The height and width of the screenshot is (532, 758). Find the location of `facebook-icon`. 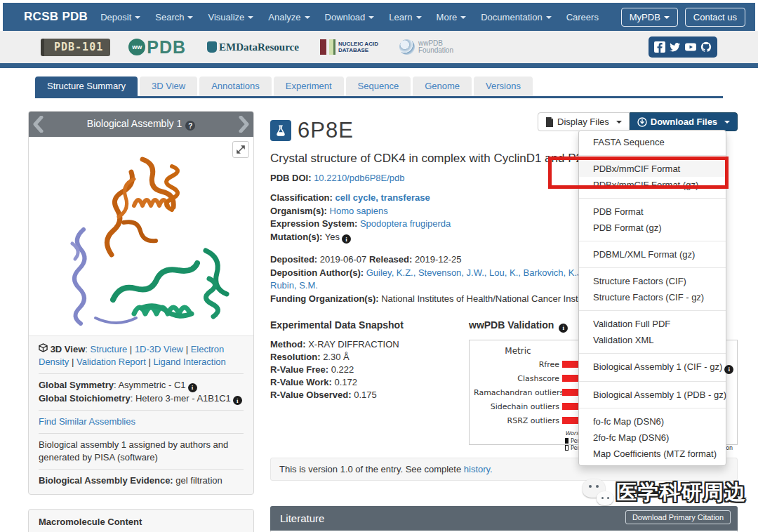

facebook-icon is located at coordinates (660, 47).